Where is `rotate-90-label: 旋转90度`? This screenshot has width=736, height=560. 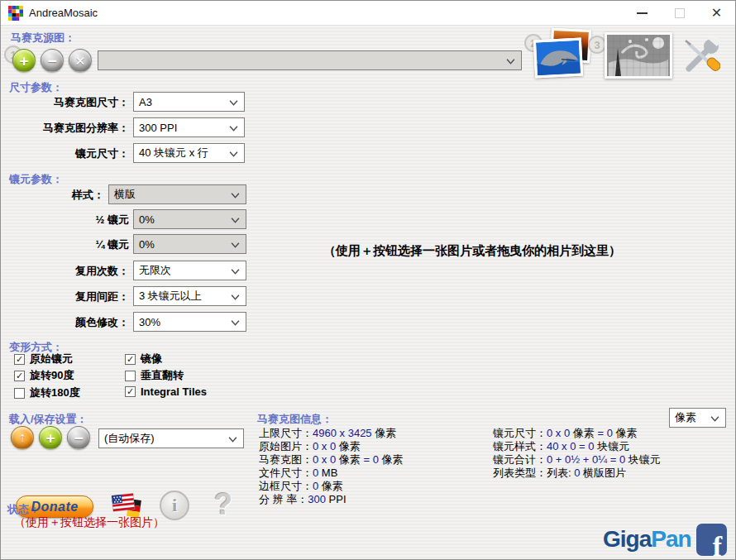
rotate-90-label: 旋转90度 is located at coordinates (51, 376).